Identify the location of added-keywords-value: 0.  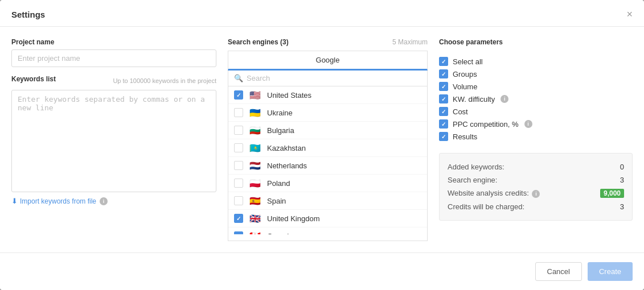
(622, 167).